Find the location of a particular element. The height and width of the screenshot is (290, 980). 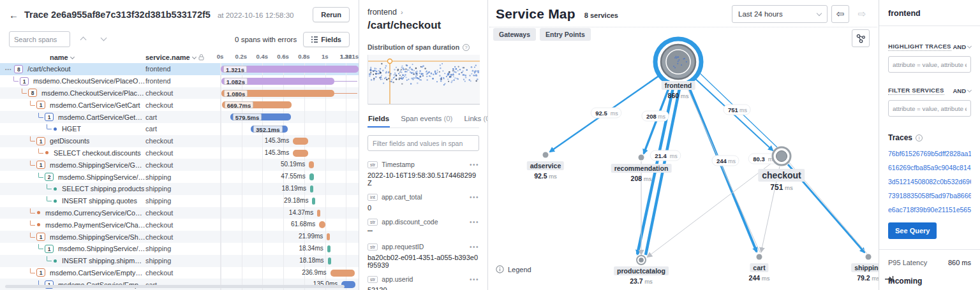

trace-id-link: 76bf61526769b5dff2828aa1fbf6ce... is located at coordinates (930, 154).